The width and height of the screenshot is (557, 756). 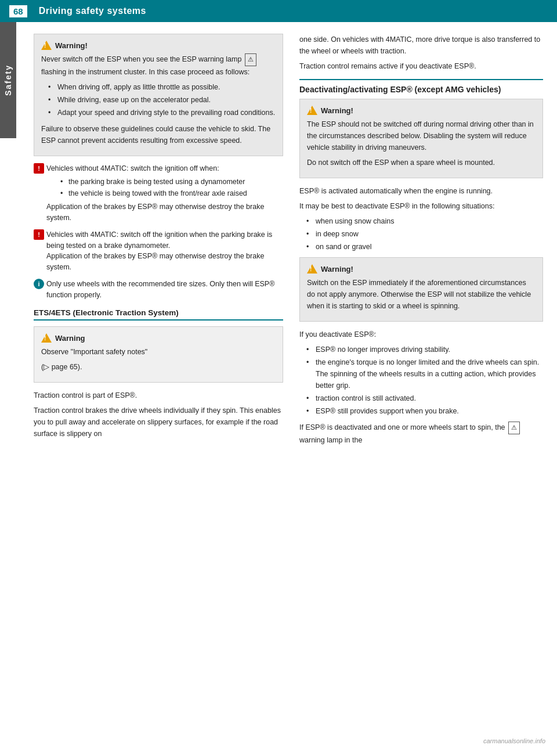 I want to click on chapter-title: Driving safety systems, so click(x=93, y=11).